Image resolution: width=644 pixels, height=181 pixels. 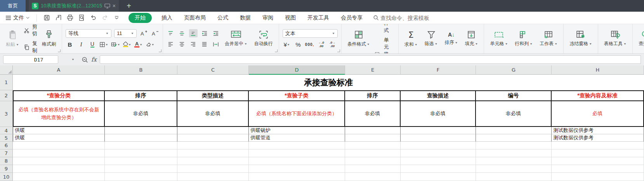 What do you see at coordinates (287, 44) in the screenshot?
I see `currency-button: ¥▼` at bounding box center [287, 44].